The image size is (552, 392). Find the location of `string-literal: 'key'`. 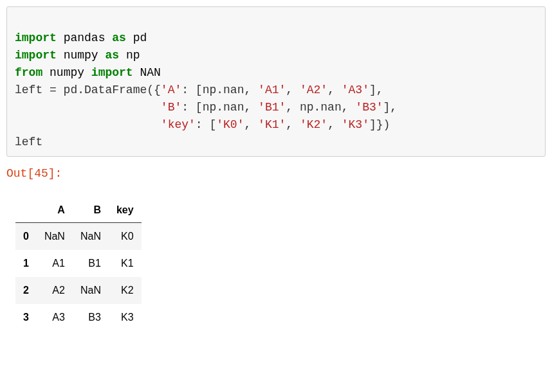

string-literal: 'key' is located at coordinates (178, 125).